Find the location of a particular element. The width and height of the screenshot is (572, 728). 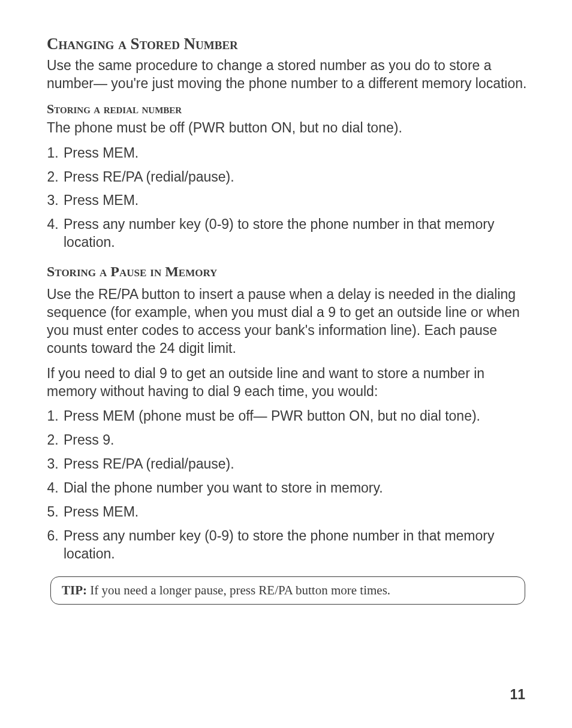

tip-label: TIP: is located at coordinates (74, 590).